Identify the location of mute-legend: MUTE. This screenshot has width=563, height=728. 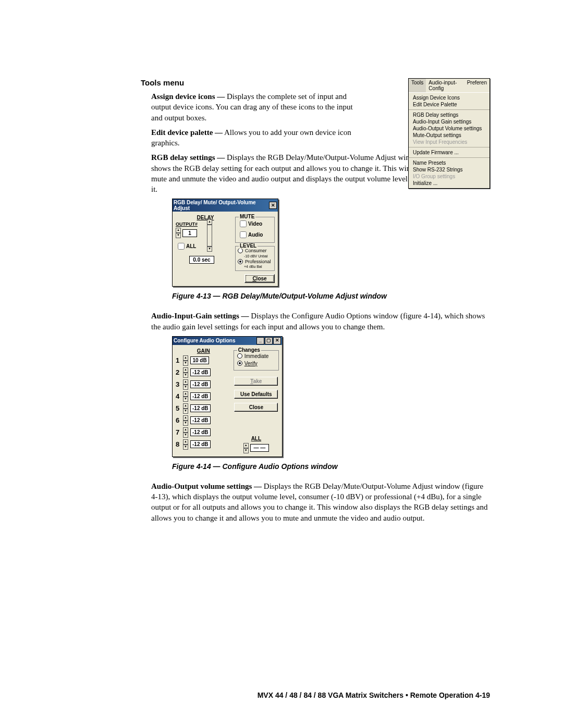
(247, 217).